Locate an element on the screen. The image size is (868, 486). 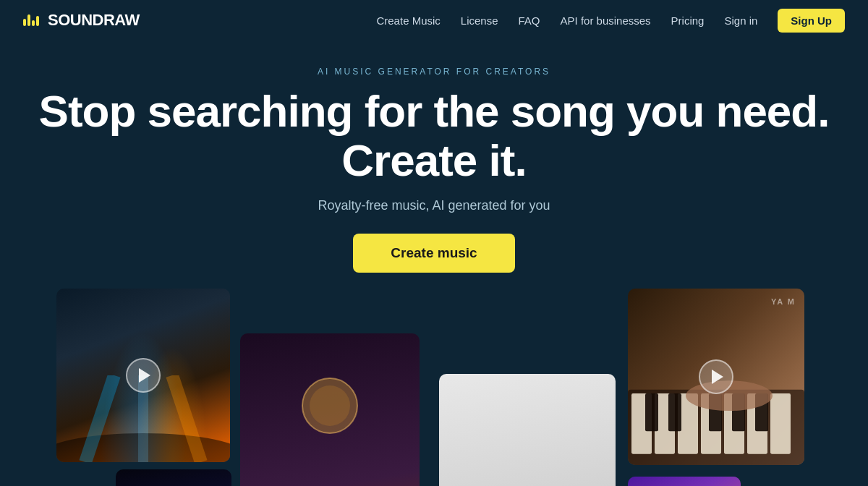
hero-tagline: AI MUSIC GENERATOR FOR CREATORS is located at coordinates (434, 72).